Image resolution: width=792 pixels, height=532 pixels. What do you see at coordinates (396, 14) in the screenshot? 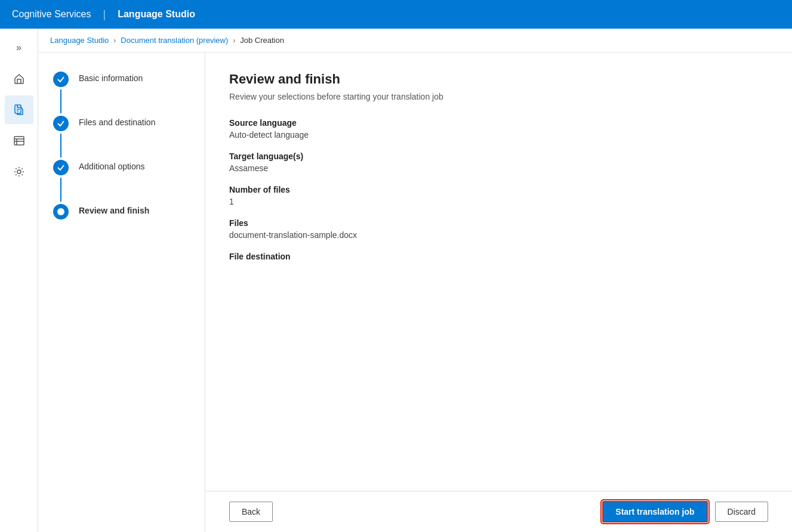
I see `top-header: Cognitive Services | Language Studio` at bounding box center [396, 14].